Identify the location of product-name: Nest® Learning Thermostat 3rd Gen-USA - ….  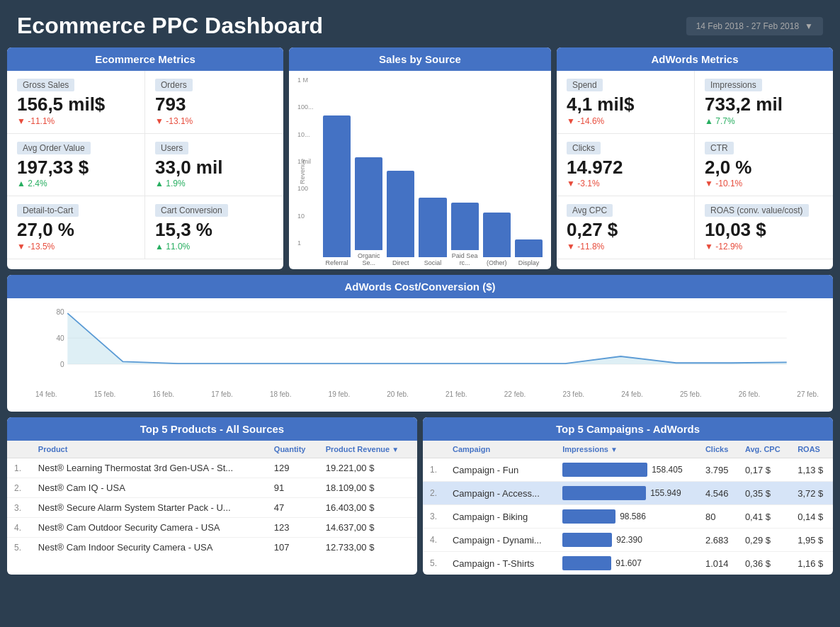
(149, 468).